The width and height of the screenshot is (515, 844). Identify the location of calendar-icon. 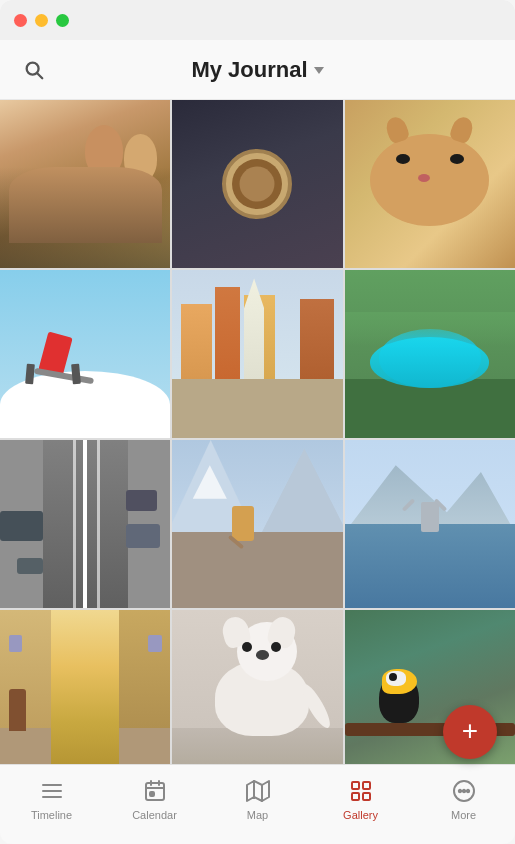
(155, 791).